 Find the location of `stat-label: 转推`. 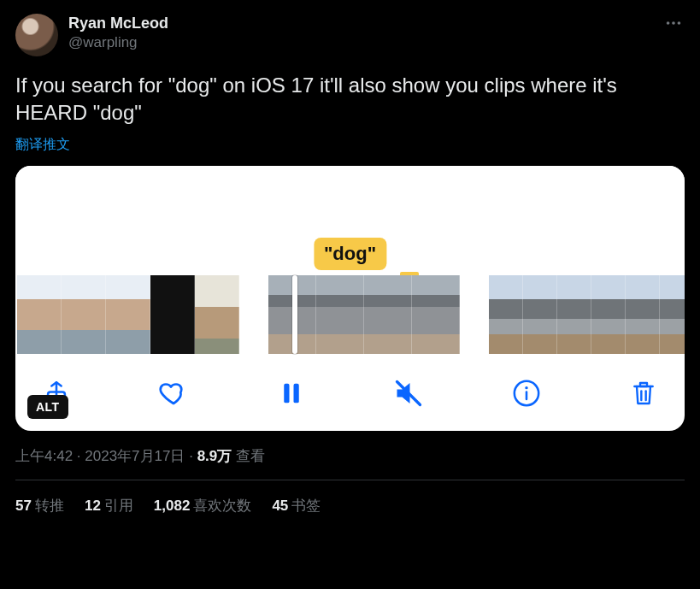

stat-label: 转推 is located at coordinates (50, 506).